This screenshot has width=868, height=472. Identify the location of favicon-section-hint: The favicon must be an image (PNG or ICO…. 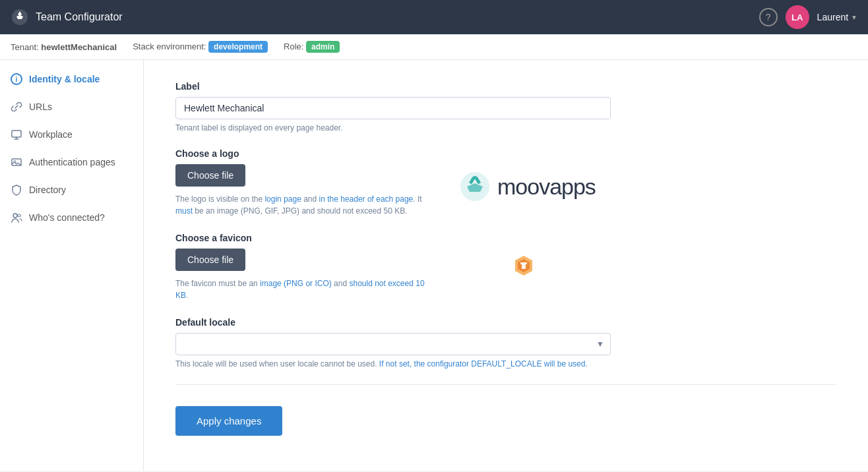
(301, 289).